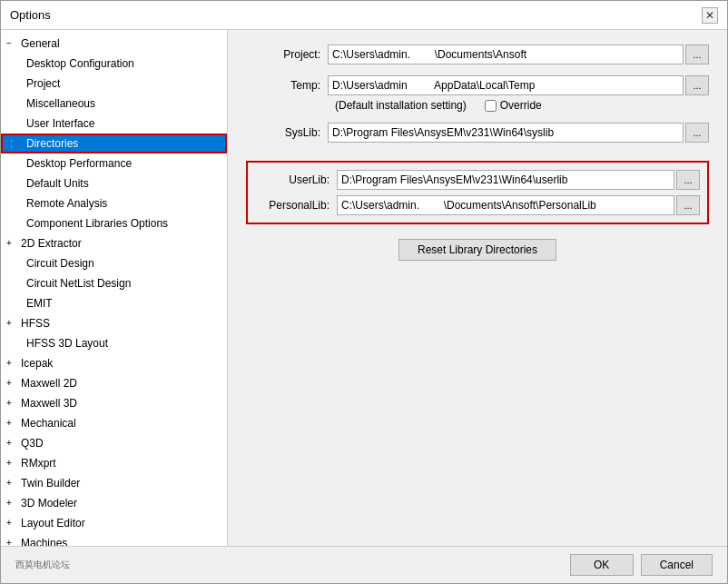 The width and height of the screenshot is (728, 584). What do you see at coordinates (114, 124) in the screenshot?
I see `sidebar-item-user-interface: User Interface` at bounding box center [114, 124].